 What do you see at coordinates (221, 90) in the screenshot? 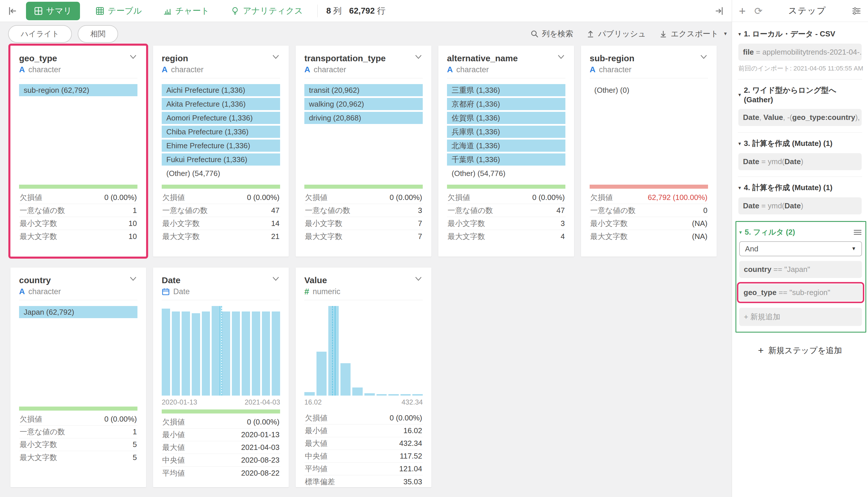
I see `value-bar: Aichi Prefecture (1,336)` at bounding box center [221, 90].